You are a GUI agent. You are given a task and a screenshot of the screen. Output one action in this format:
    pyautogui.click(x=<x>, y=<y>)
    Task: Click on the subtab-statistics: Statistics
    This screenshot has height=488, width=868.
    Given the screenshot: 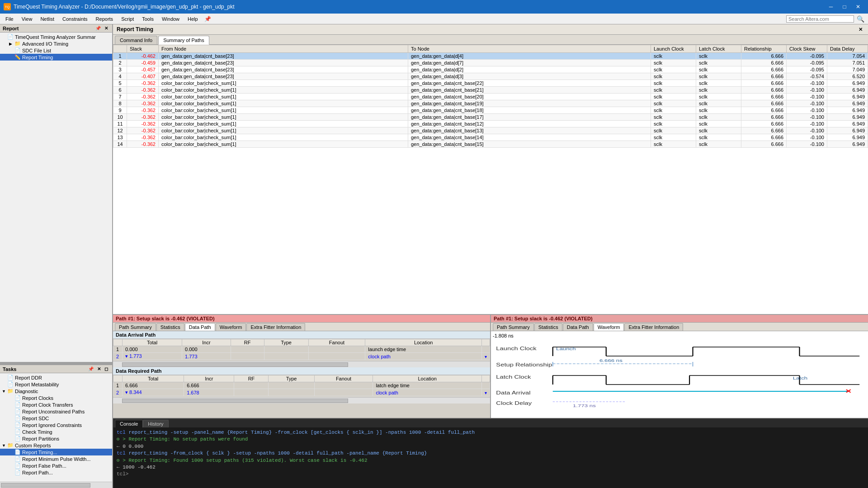 What is the action you would take?
    pyautogui.click(x=170, y=327)
    